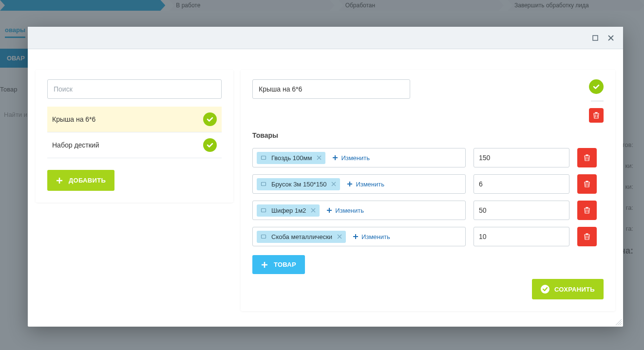 The width and height of the screenshot is (644, 350). I want to click on maximize-icon, so click(595, 38).